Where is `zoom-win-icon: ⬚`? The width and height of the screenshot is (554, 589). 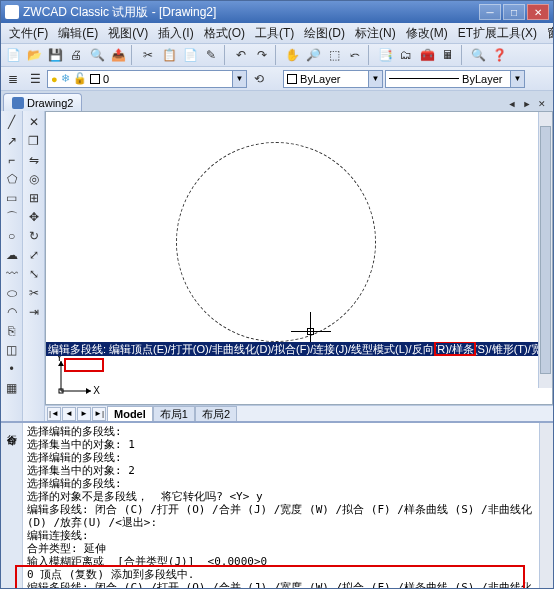 zoom-win-icon: ⬚ is located at coordinates (334, 55).